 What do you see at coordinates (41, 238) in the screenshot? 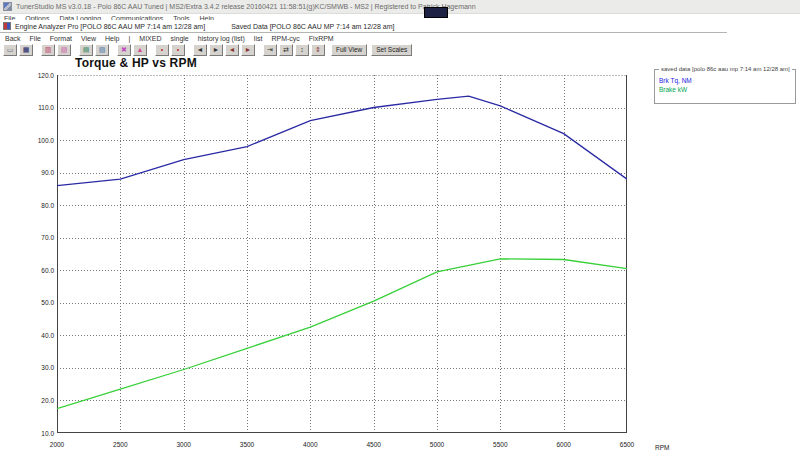
I see `y-tick-70: 70.0` at bounding box center [41, 238].